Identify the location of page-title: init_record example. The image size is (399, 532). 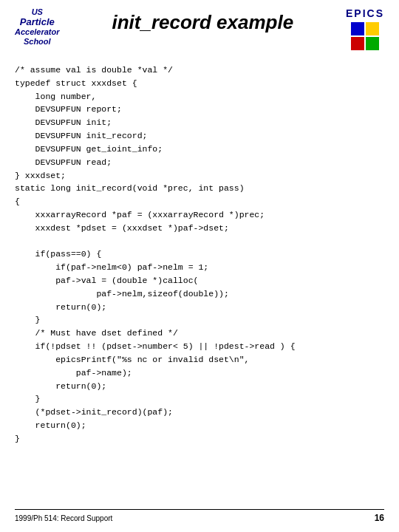
(202, 22).